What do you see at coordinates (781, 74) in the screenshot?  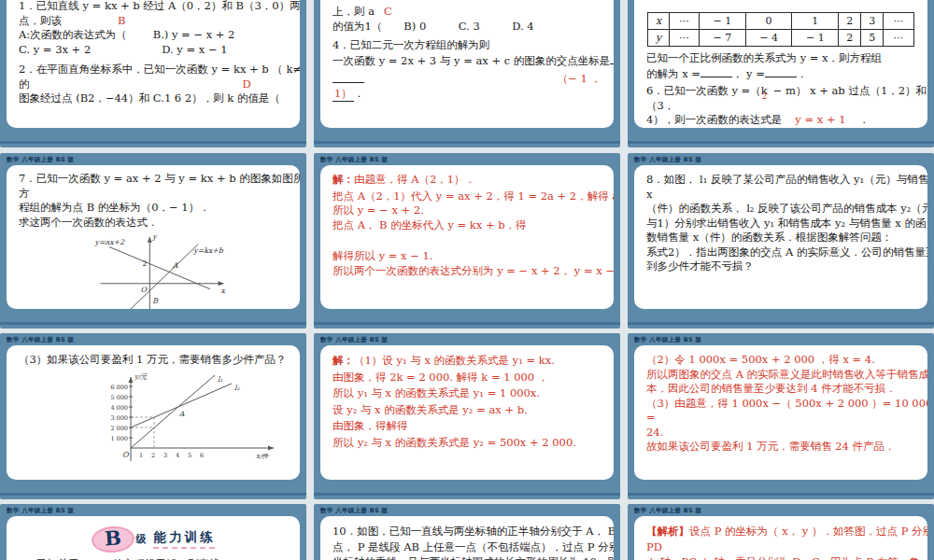 I see `slide-3: 数学 八年级上册 BS 版 x⋯− 10123⋯ y⋯− 7− 4− 125⋯ …` at bounding box center [781, 74].